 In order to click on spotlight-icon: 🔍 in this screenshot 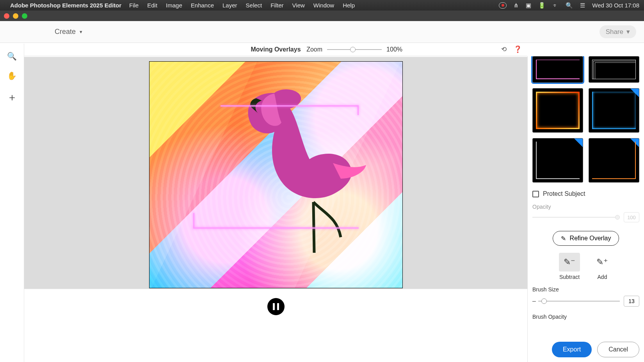, I will do `click(569, 5)`.